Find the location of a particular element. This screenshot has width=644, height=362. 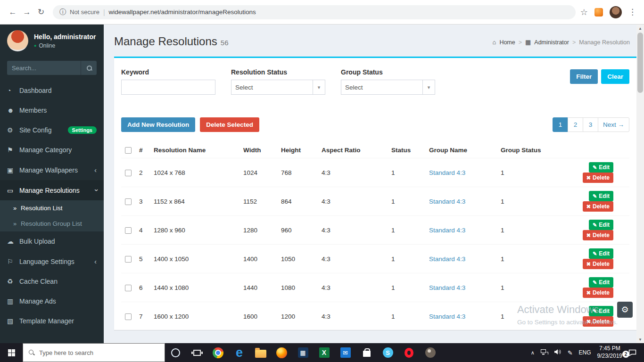

firefox-taskbar-button is located at coordinates (282, 353).